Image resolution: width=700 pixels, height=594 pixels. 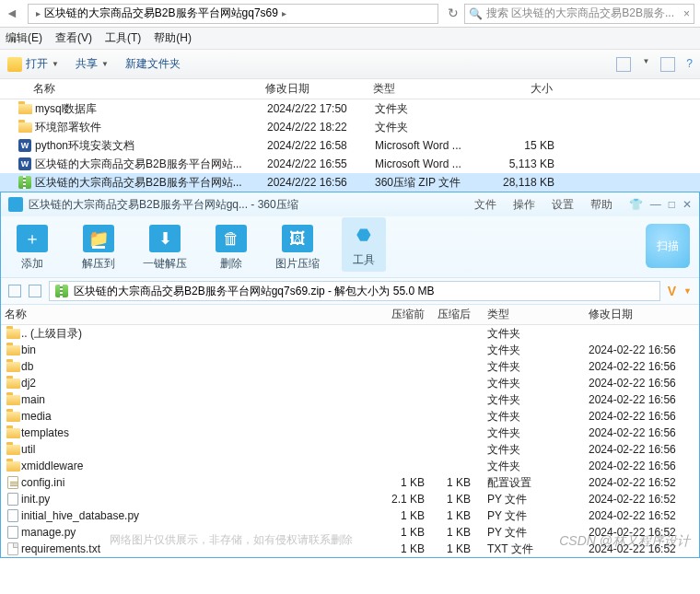 What do you see at coordinates (533, 499) in the screenshot?
I see `file-type: PY 文件` at bounding box center [533, 499].